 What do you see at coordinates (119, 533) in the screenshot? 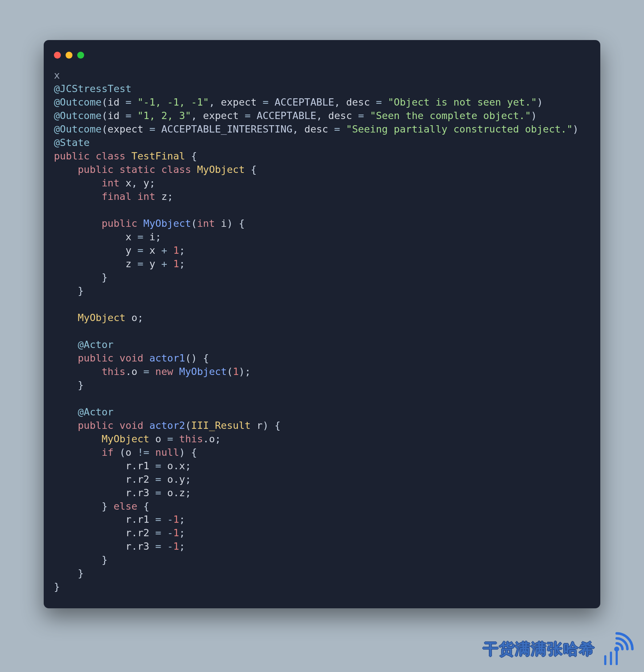
I see `line-35: r.r2 = -1;` at bounding box center [119, 533].